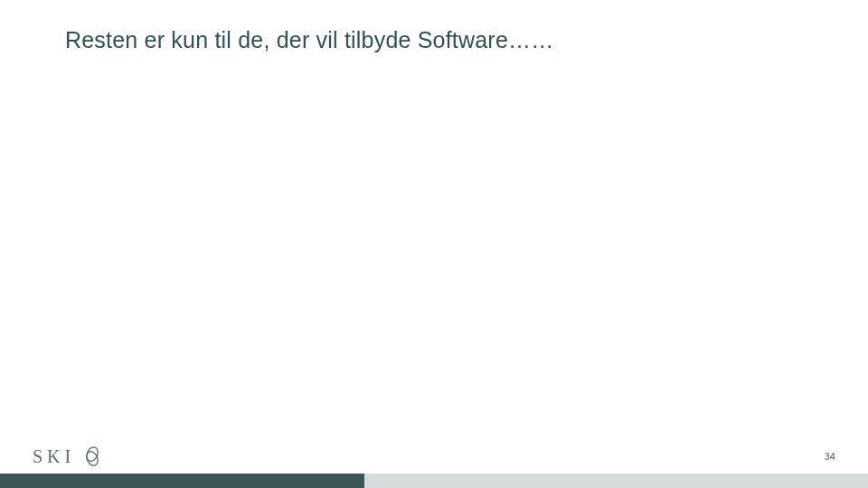 Image resolution: width=868 pixels, height=488 pixels. What do you see at coordinates (617, 481) in the screenshot?
I see `bottom-bar-light-segment` at bounding box center [617, 481].